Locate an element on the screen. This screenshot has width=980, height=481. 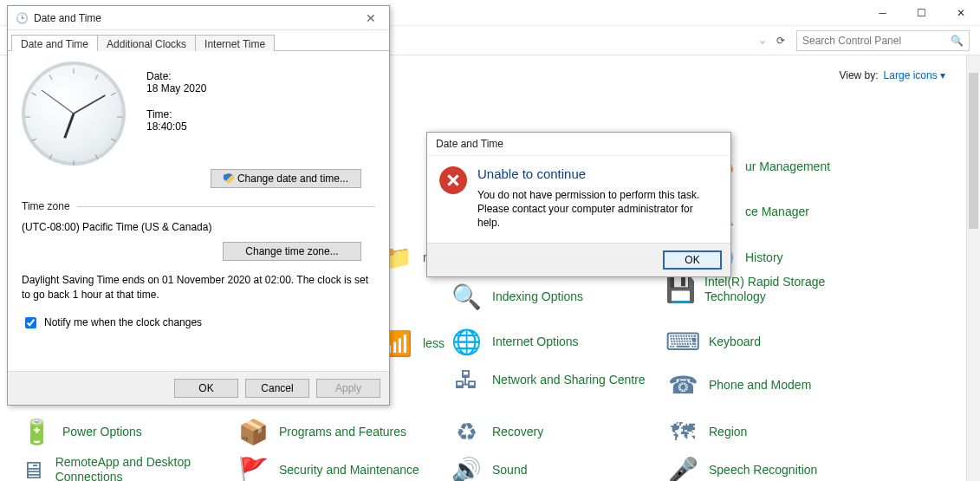
cp-item-label: Security and Maintenance is located at coordinates (349, 470).